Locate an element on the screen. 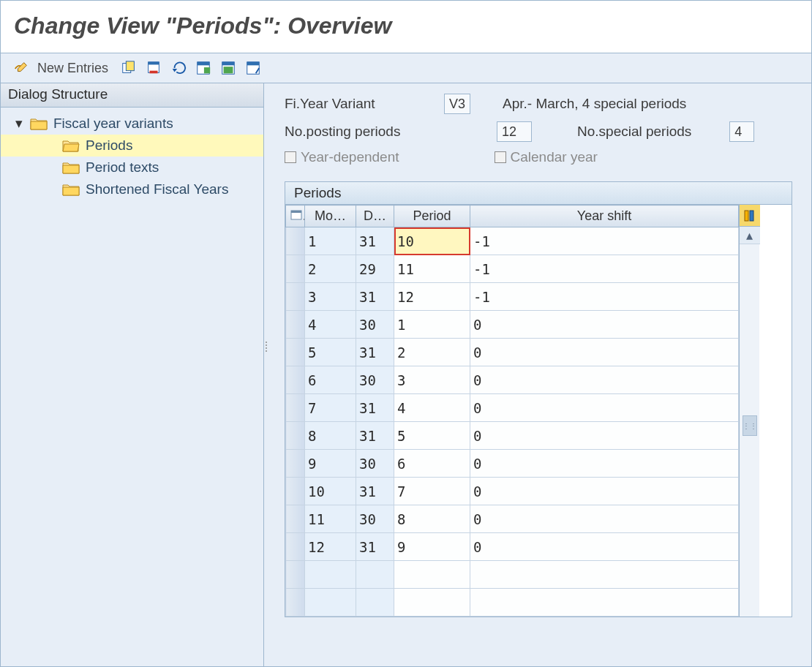  new-entries-button: New Entries is located at coordinates (75, 69).